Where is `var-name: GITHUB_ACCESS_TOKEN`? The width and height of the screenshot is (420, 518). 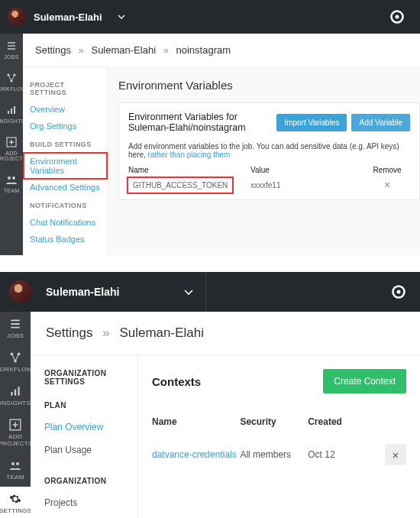 var-name: GITHUB_ACCESS_TOKEN is located at coordinates (180, 185).